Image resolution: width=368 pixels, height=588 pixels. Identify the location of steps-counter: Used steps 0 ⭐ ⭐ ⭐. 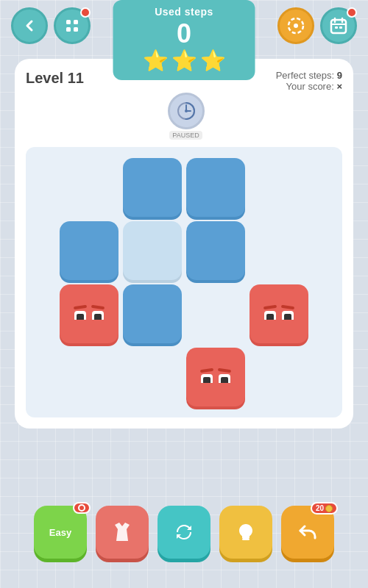
(184, 40).